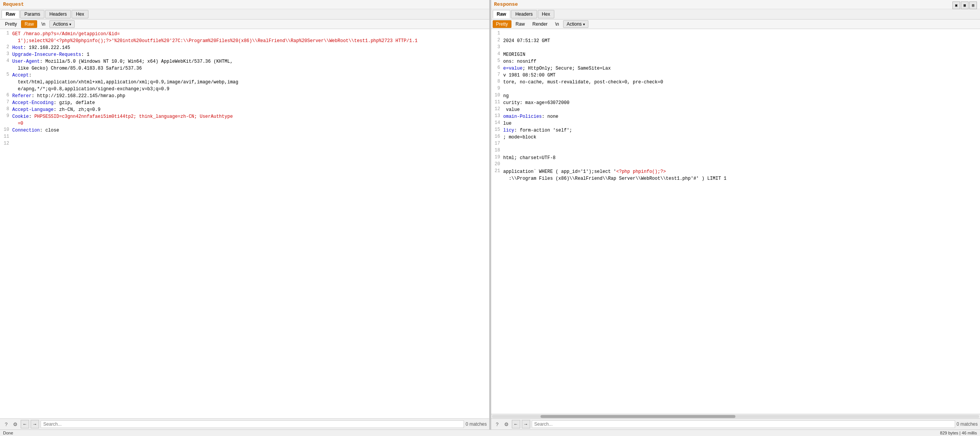  I want to click on response-prev-button: ←, so click(516, 424).